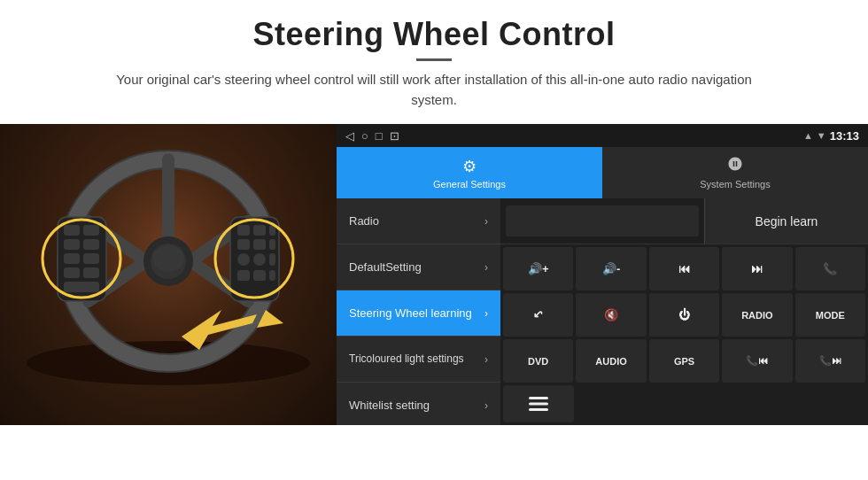 The height and width of the screenshot is (480, 868). I want to click on dvd-button: DVD, so click(539, 361).